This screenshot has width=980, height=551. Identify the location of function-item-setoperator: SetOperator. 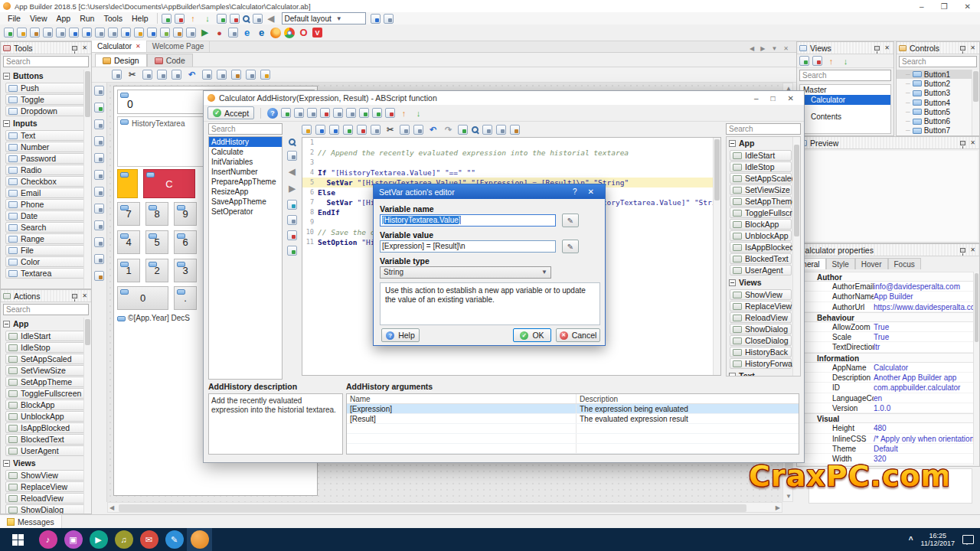
(245, 211).